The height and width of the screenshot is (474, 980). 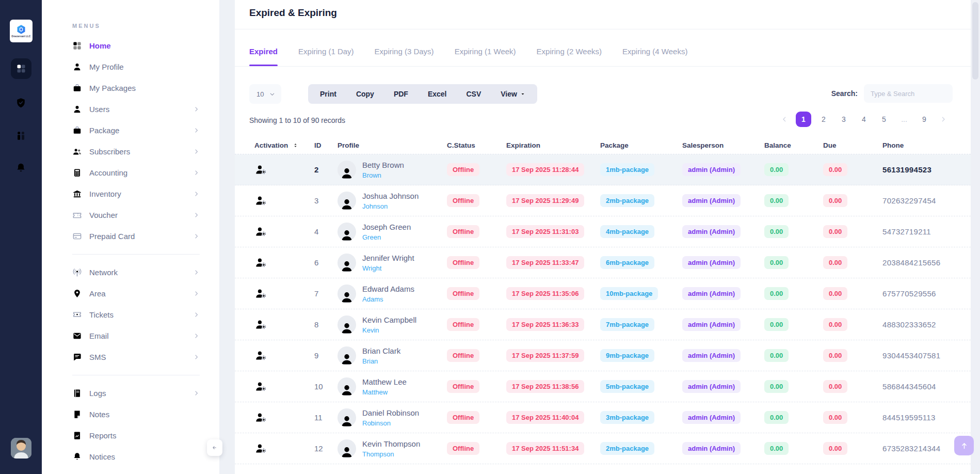 What do you see at coordinates (131, 67) in the screenshot?
I see `sidebar-item-my-profile: My Profile` at bounding box center [131, 67].